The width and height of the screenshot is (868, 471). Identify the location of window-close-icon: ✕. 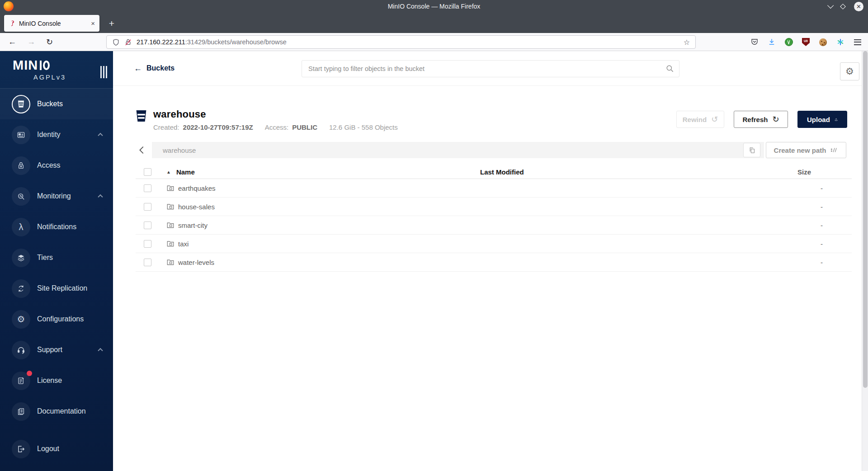
(859, 6).